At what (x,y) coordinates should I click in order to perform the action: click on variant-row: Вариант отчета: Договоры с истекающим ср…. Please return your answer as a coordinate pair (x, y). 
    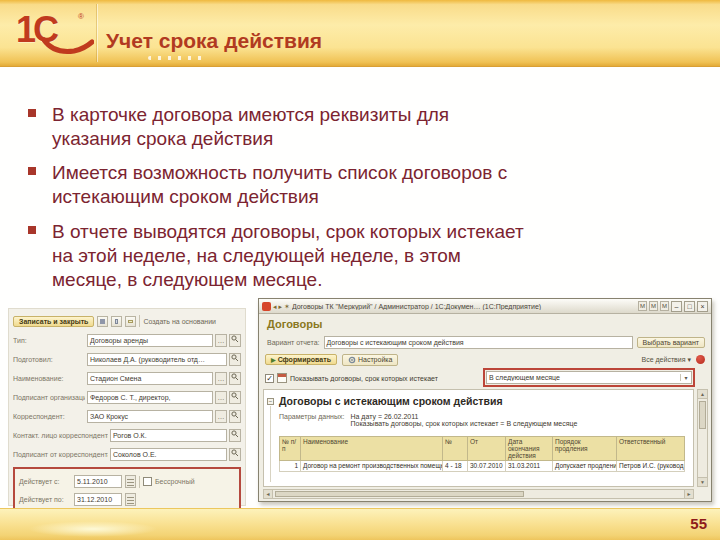
    Looking at the image, I should click on (486, 342).